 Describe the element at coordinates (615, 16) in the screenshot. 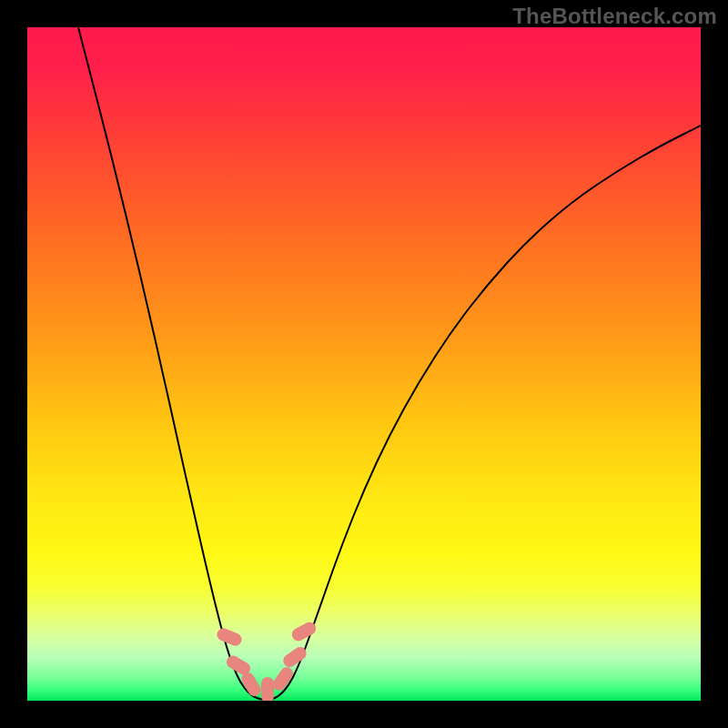

I see `watermark-text: TheBottleneck.com` at that location.